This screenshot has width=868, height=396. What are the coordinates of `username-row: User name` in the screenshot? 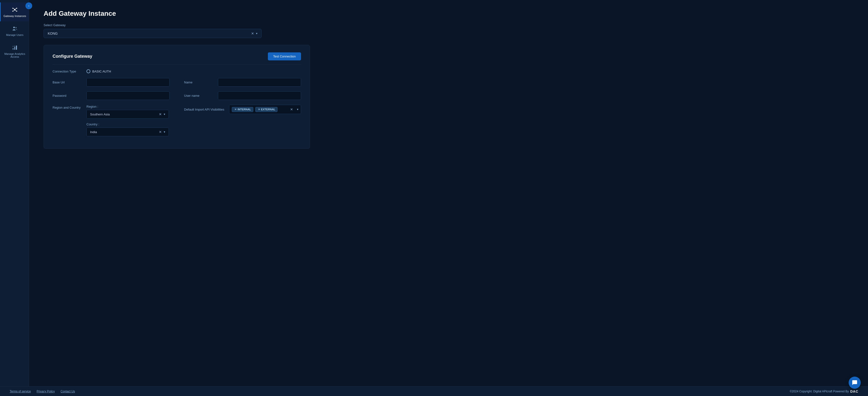 It's located at (243, 96).